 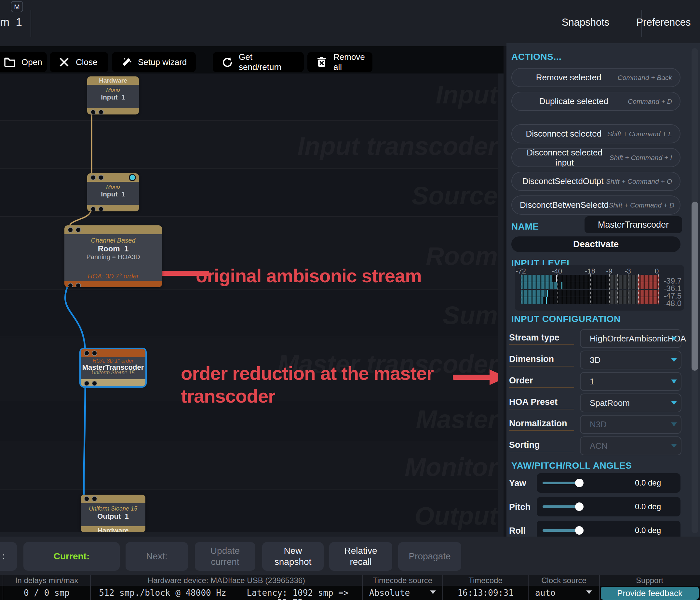 I want to click on action-shortcut: Command + Back, so click(x=645, y=78).